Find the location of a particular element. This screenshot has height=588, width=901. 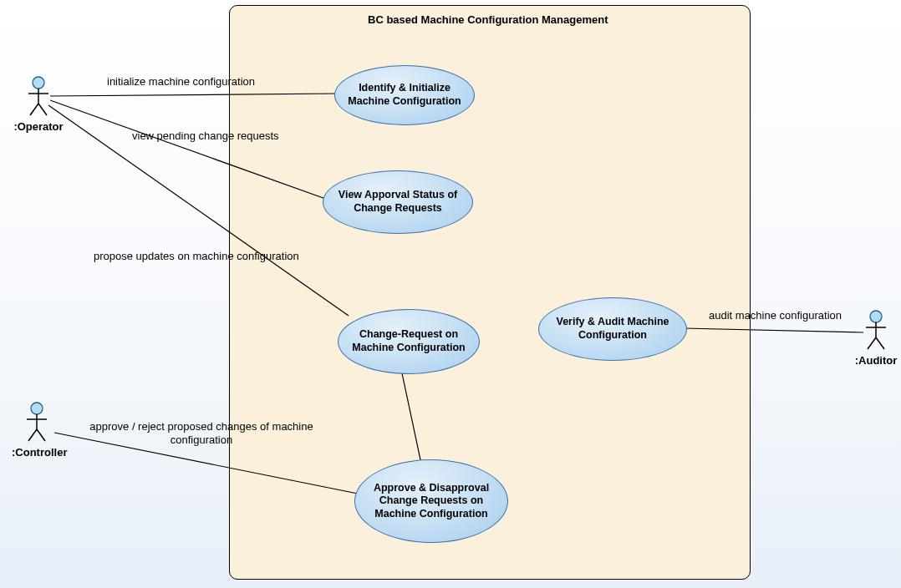

usecase-change-request: Change-Request on Machine Configuration is located at coordinates (409, 342).